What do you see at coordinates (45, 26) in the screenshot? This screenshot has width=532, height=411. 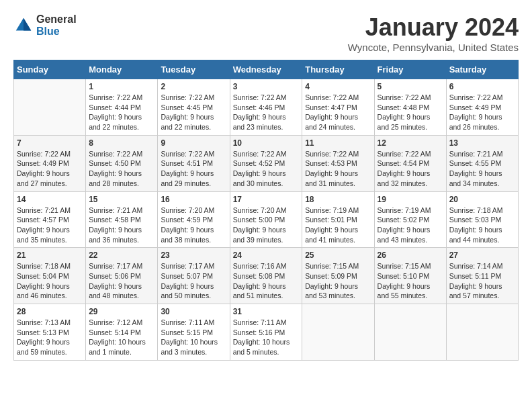 I see `logo: General Blue` at bounding box center [45, 26].